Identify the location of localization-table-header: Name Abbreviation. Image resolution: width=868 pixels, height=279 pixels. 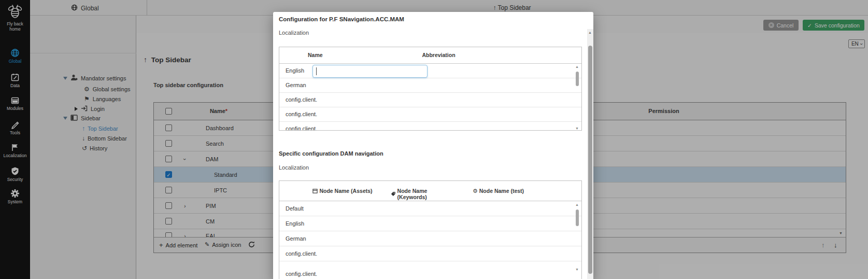
(430, 55).